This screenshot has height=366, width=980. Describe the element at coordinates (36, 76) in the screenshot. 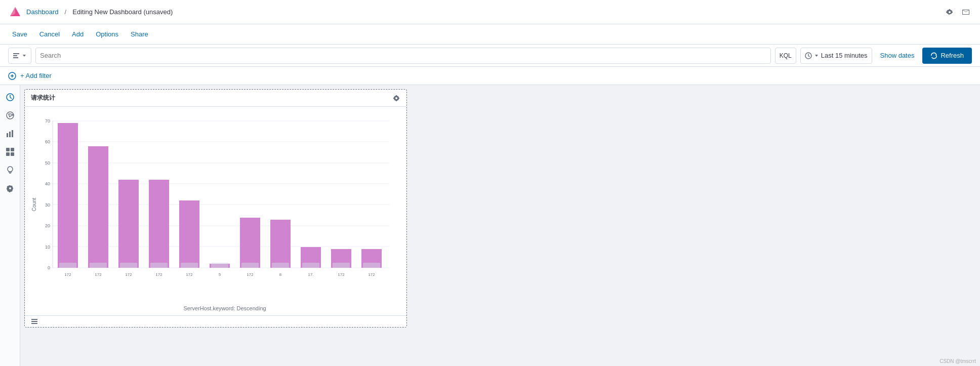

I see `add-filter-button: + Add filter` at that location.